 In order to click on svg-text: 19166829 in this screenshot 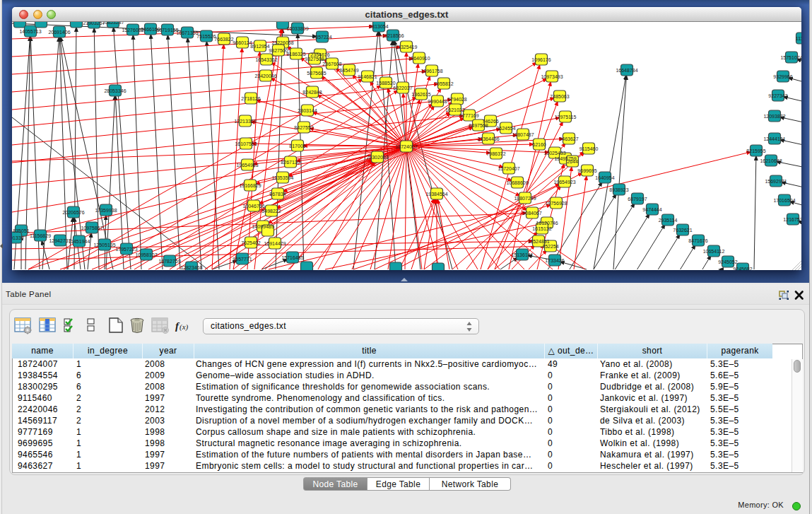, I will do `click(250, 185)`.